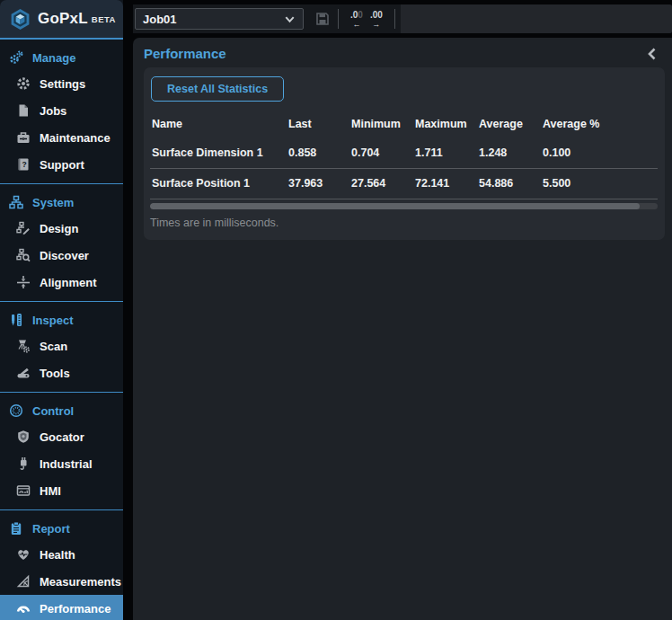 The image size is (672, 620). What do you see at coordinates (61, 581) in the screenshot?
I see `sidebar-item-measurements: Measurements` at bounding box center [61, 581].